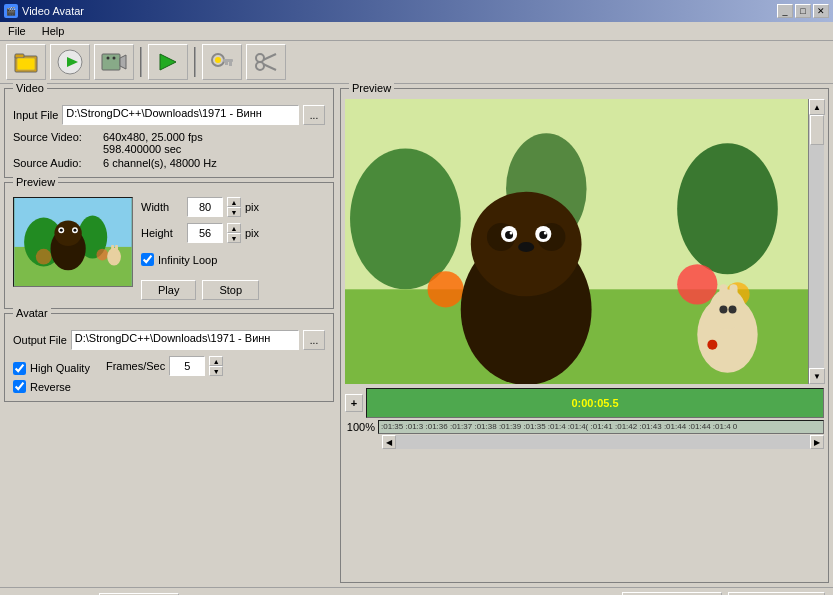  What do you see at coordinates (595, 403) in the screenshot?
I see `timeline-track: 0:00:05.5` at bounding box center [595, 403].